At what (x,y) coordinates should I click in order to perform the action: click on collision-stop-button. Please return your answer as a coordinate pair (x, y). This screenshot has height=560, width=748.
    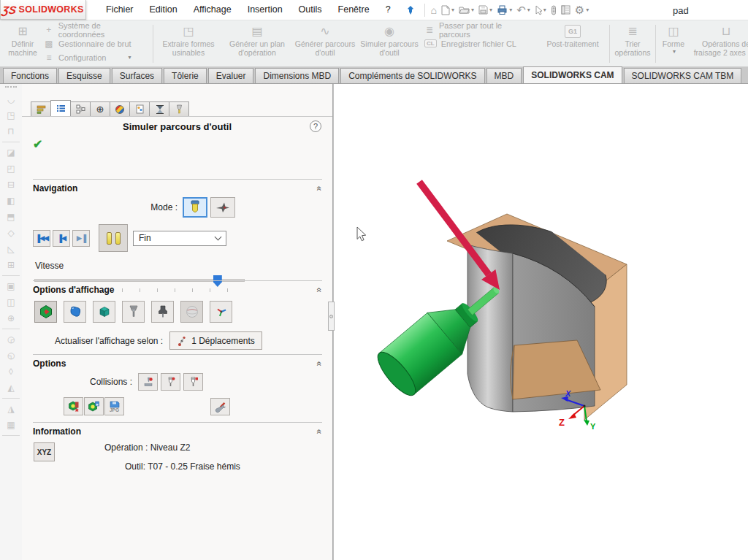
    Looking at the image, I should click on (148, 382).